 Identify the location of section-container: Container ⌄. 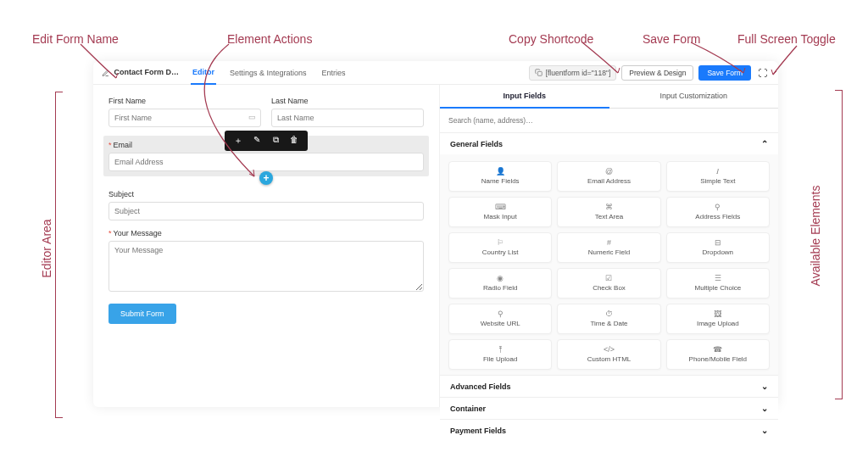
(609, 408).